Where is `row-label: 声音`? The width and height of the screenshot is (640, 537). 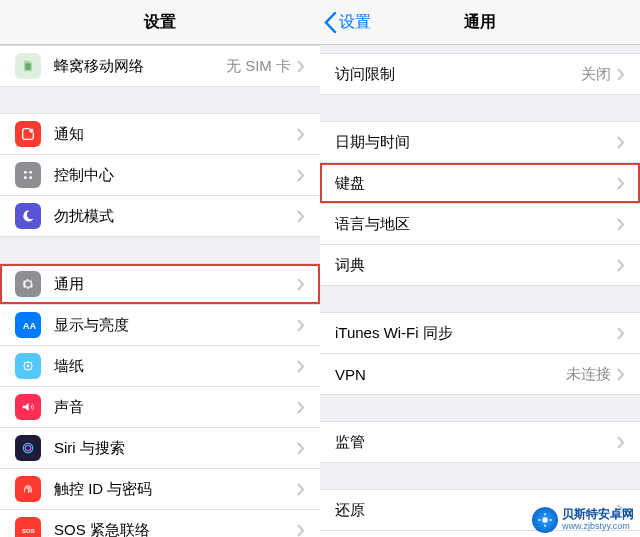 row-label: 声音 is located at coordinates (176, 408).